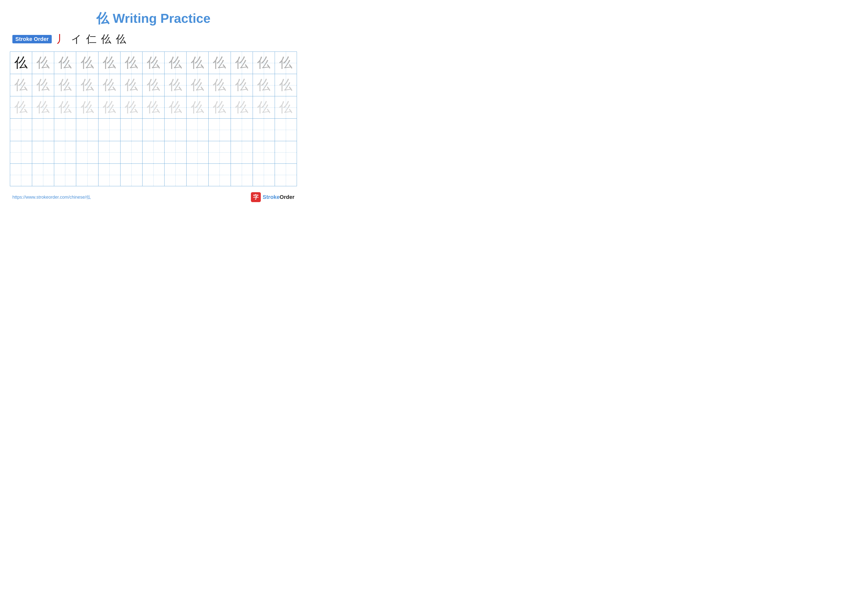  Describe the element at coordinates (51, 197) in the screenshot. I see `footer-url: https://www.strokeorder.com/chinese/仫` at that location.